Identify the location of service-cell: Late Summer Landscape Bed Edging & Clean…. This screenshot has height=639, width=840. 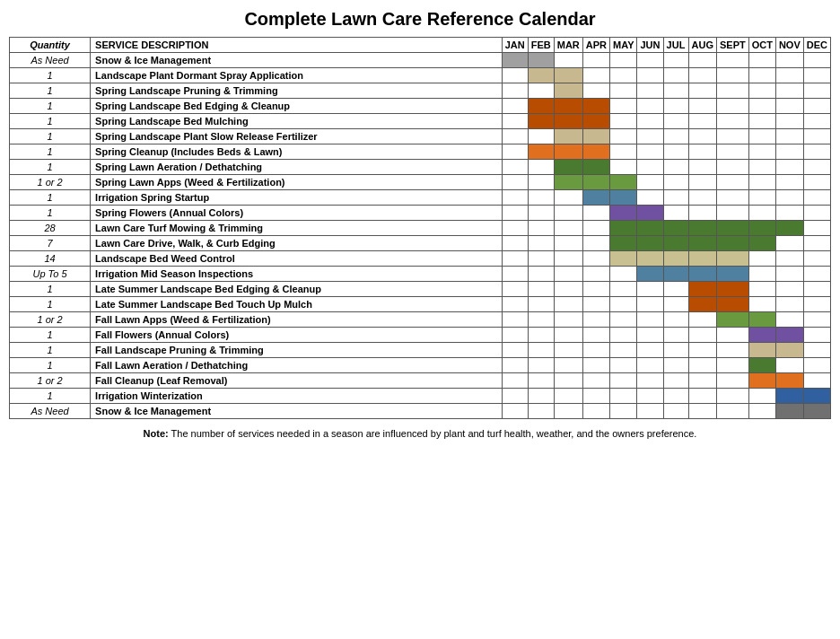
(296, 289).